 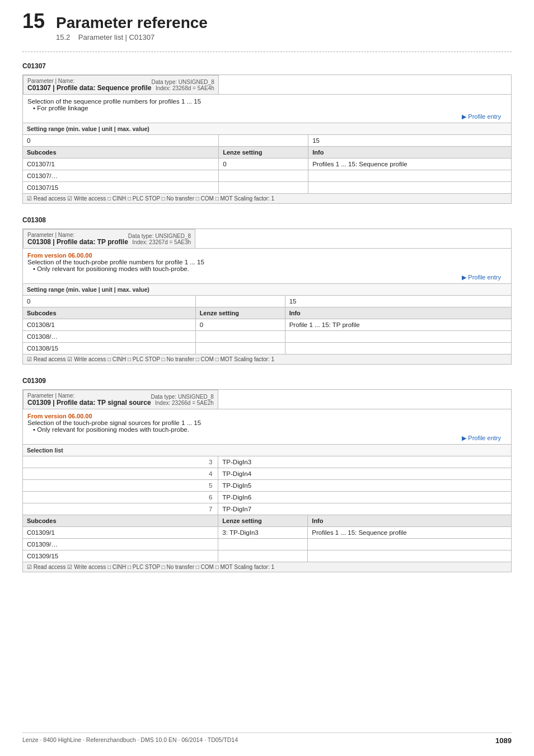 What do you see at coordinates (263, 533) in the screenshot?
I see `lenze-cell: 3: TP-DigIn3` at bounding box center [263, 533].